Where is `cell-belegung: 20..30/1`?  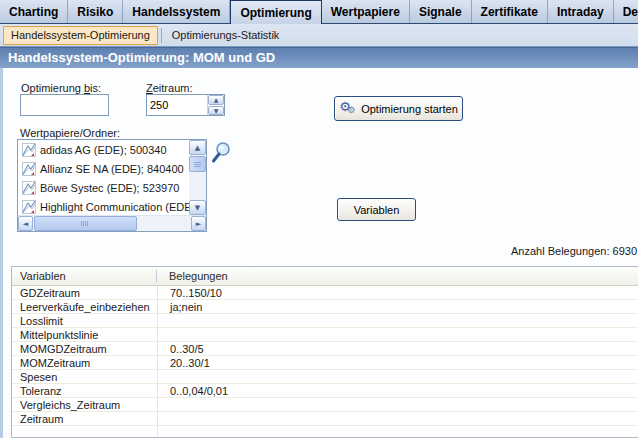 cell-belegung: 20..30/1 is located at coordinates (398, 362).